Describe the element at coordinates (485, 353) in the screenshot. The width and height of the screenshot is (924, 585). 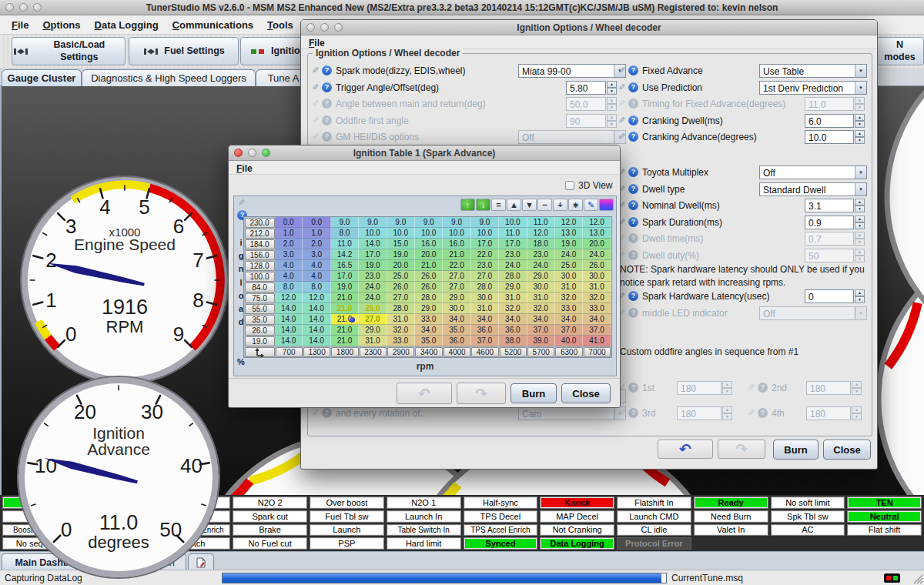
I see `x-axis-value: 4600` at that location.